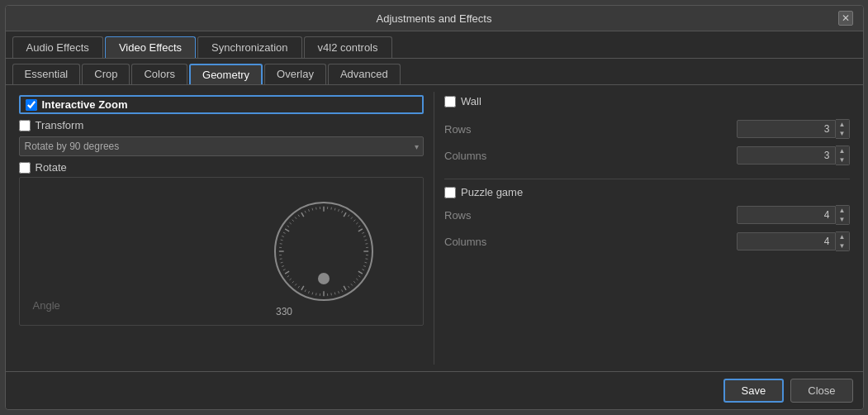  I want to click on puzzle-rows-row: Rows ▲ ▼, so click(647, 215).